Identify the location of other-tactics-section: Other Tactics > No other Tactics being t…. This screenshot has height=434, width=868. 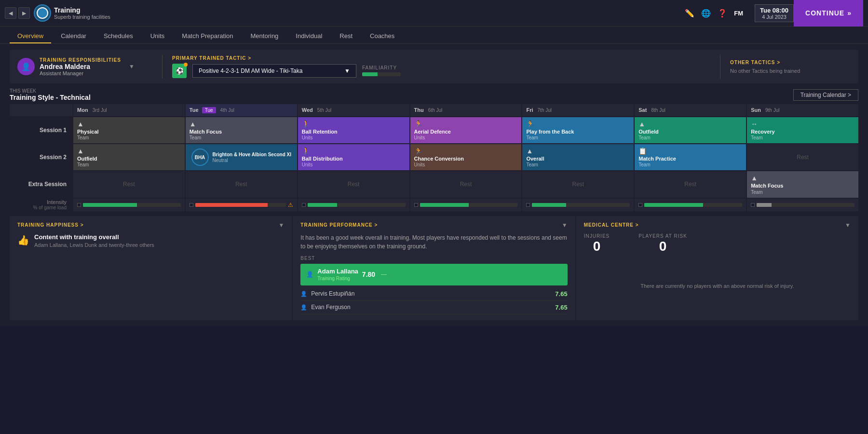
(790, 67).